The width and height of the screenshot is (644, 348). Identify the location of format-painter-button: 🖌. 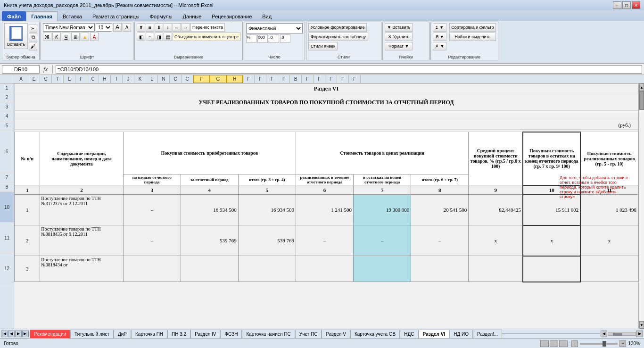
(33, 46).